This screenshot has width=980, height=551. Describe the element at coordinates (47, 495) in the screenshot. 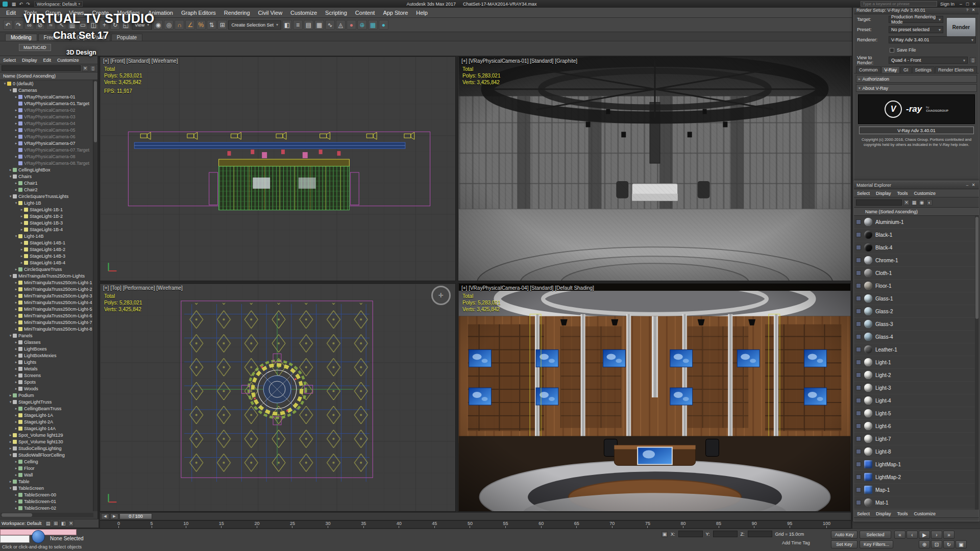

I see `tree-row: ▸ TableScreen-00` at that location.